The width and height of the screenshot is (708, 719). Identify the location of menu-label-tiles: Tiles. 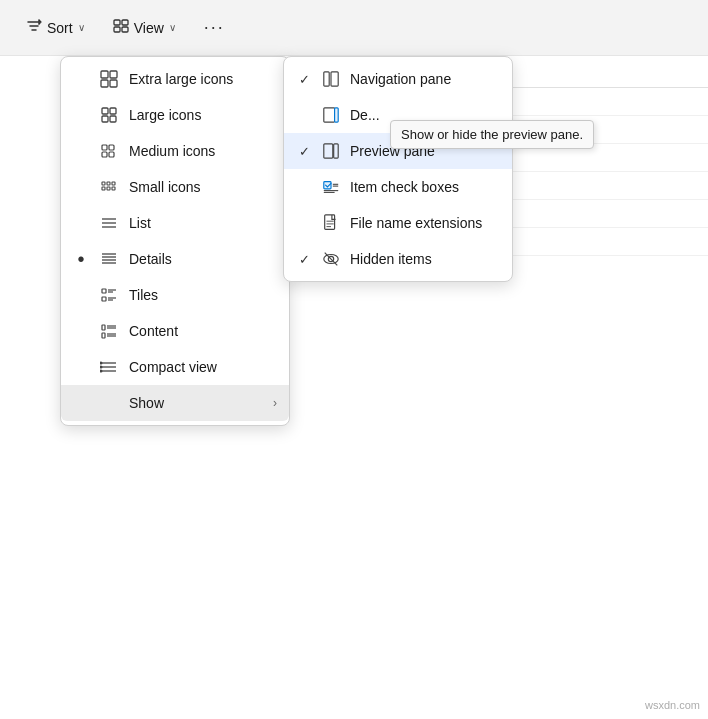
(203, 295).